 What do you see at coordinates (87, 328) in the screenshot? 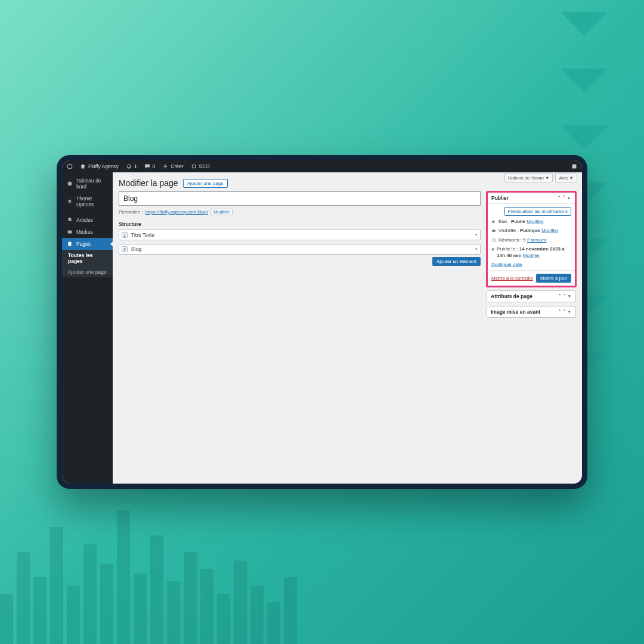
I see `admin-sidebar: Tableau de bord Theme Options Articles M…` at bounding box center [87, 328].